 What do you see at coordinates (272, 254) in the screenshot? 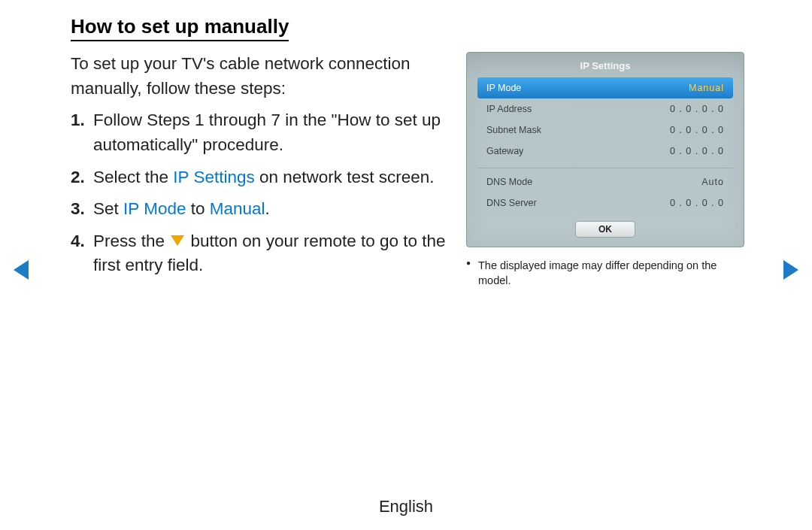
I see `step-4: 4. Press the button on your remote to go…` at bounding box center [272, 254].